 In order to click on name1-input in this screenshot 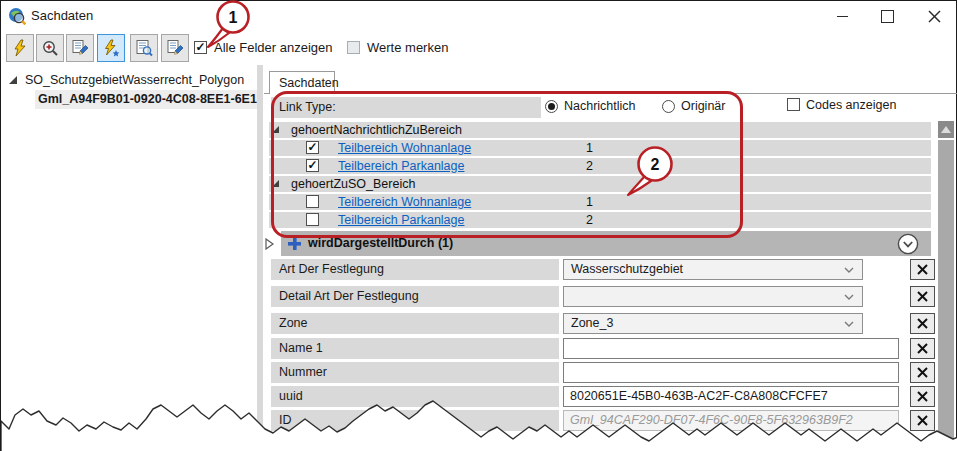, I will do `click(731, 348)`.